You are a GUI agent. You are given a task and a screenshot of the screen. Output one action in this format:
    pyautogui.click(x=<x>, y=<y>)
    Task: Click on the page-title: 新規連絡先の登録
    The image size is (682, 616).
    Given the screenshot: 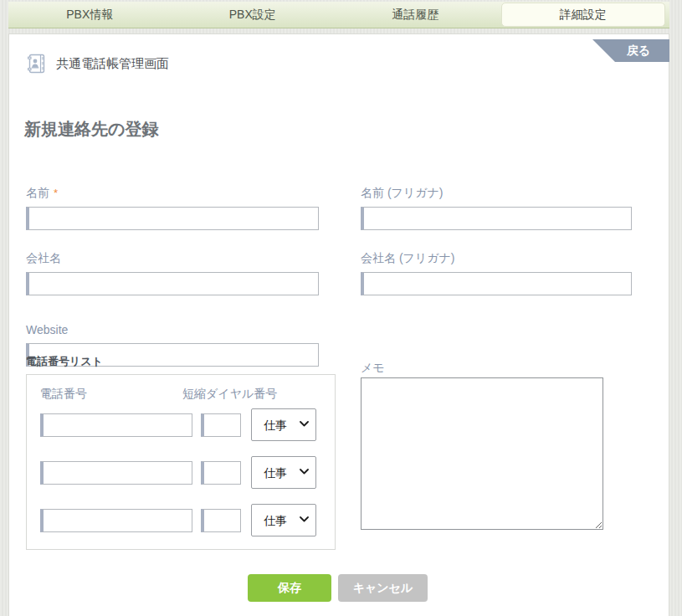 What is the action you would take?
    pyautogui.click(x=91, y=129)
    